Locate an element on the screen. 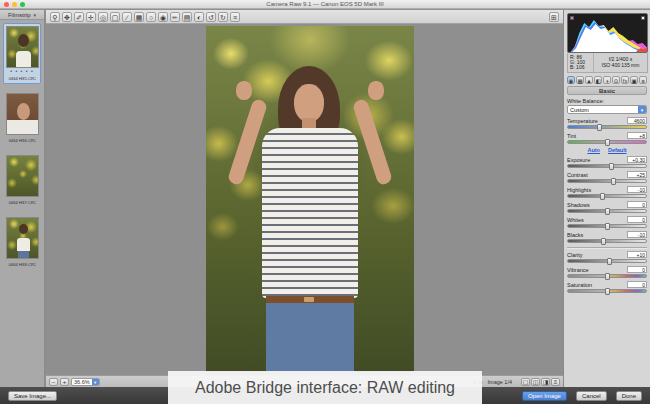  tab-presets: ≡ is located at coordinates (643, 80).